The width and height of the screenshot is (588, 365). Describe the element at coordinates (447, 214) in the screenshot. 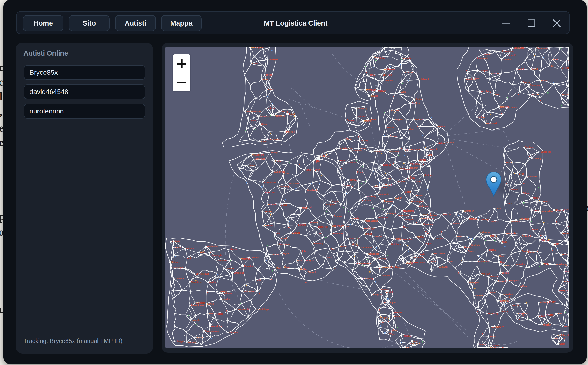

I see `svg-text: Venezia` at that location.